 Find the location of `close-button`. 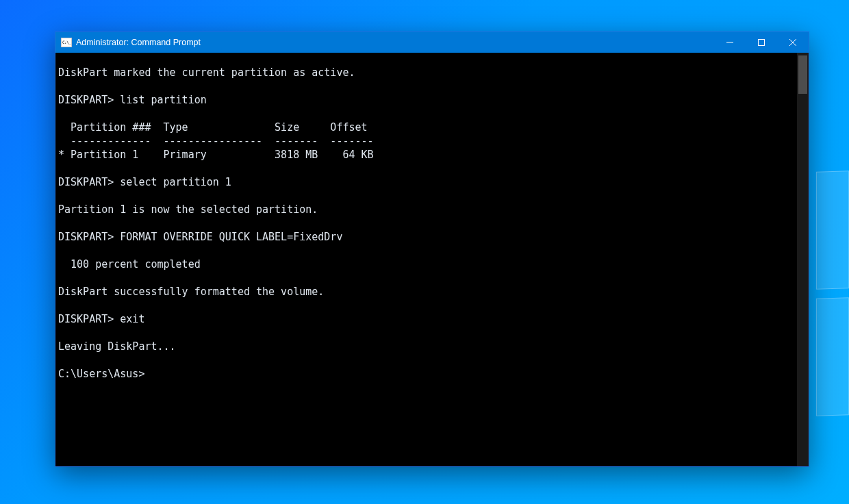

close-button is located at coordinates (793, 42).